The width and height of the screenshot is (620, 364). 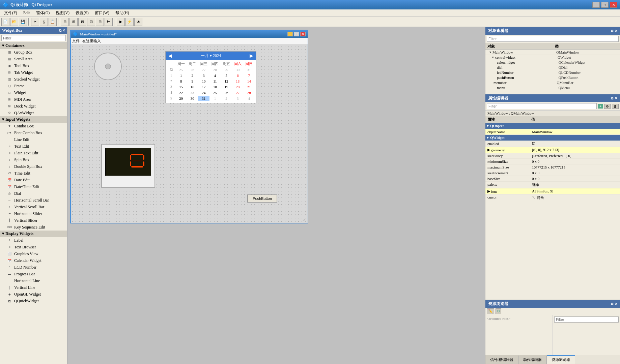 What do you see at coordinates (553, 132) in the screenshot?
I see `prop-row-objectname: objectName MainWindow` at bounding box center [553, 132].